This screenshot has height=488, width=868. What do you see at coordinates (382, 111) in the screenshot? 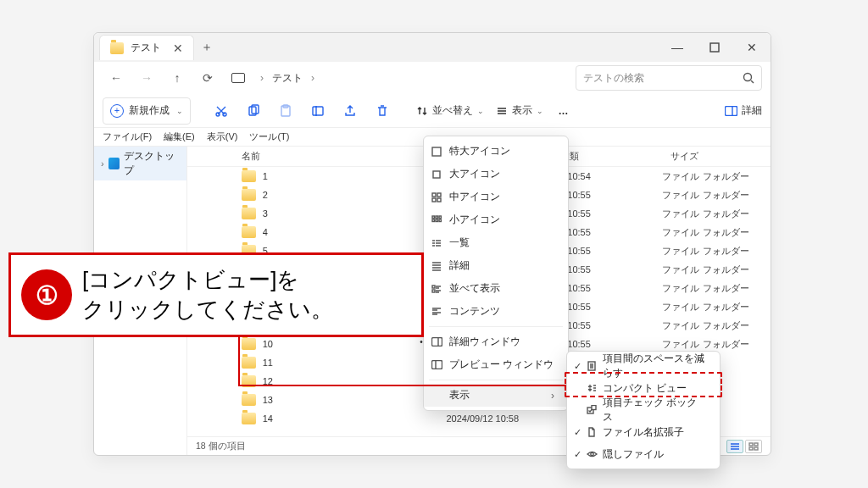
I see `delete-button` at bounding box center [382, 111].